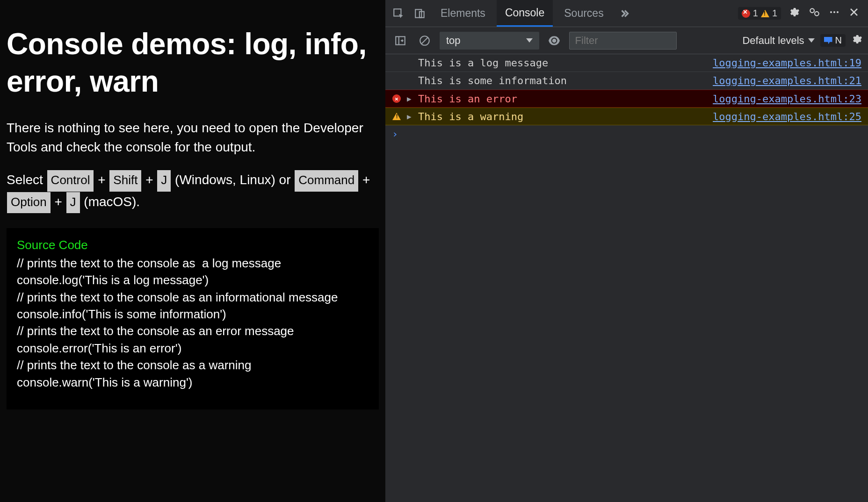 Image resolution: width=868 pixels, height=502 pixels. Describe the element at coordinates (193, 63) in the screenshot. I see `page-title: Console demos: log, info, error, warn` at that location.